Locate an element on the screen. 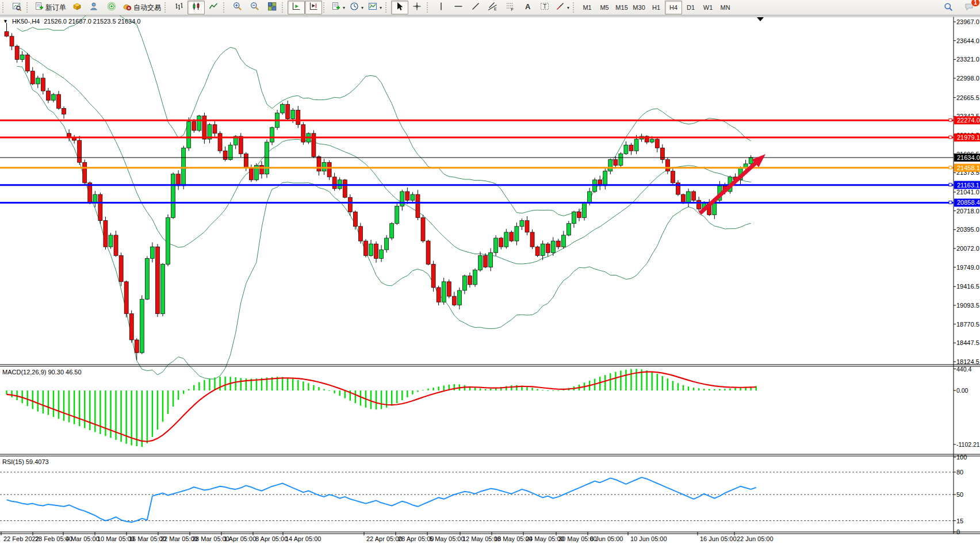 The height and width of the screenshot is (544, 980). timeframe-m1-button: M1 is located at coordinates (587, 7).